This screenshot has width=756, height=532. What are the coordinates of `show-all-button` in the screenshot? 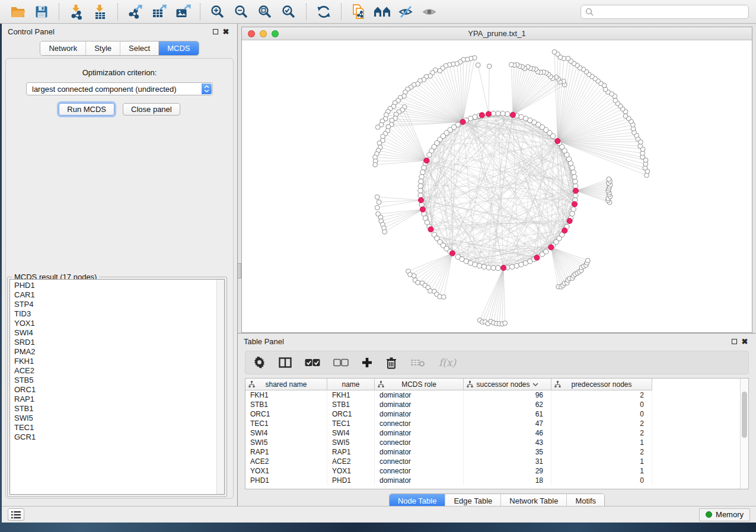 It's located at (430, 12).